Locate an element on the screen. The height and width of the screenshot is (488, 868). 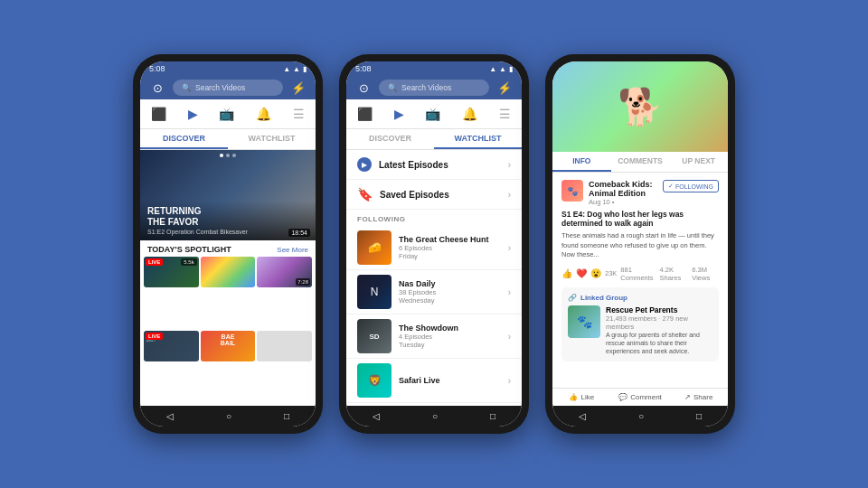
nav-bell-icon: 🔔 is located at coordinates (264, 114).